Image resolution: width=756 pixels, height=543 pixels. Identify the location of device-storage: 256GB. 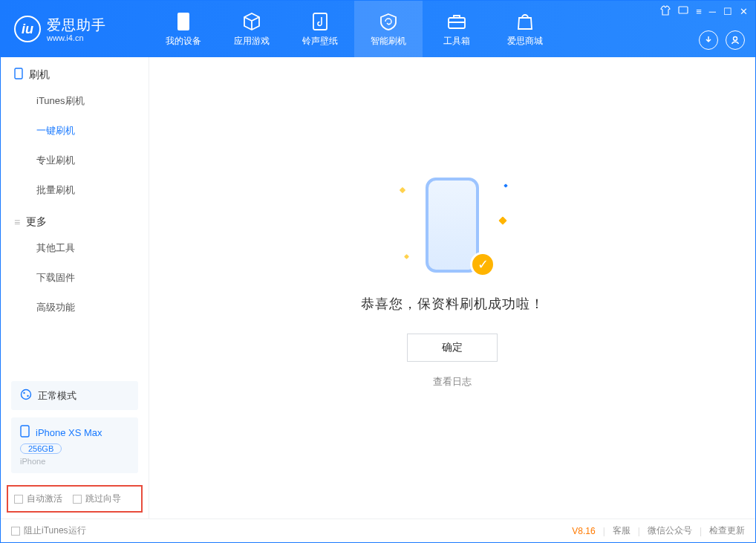
(41, 449).